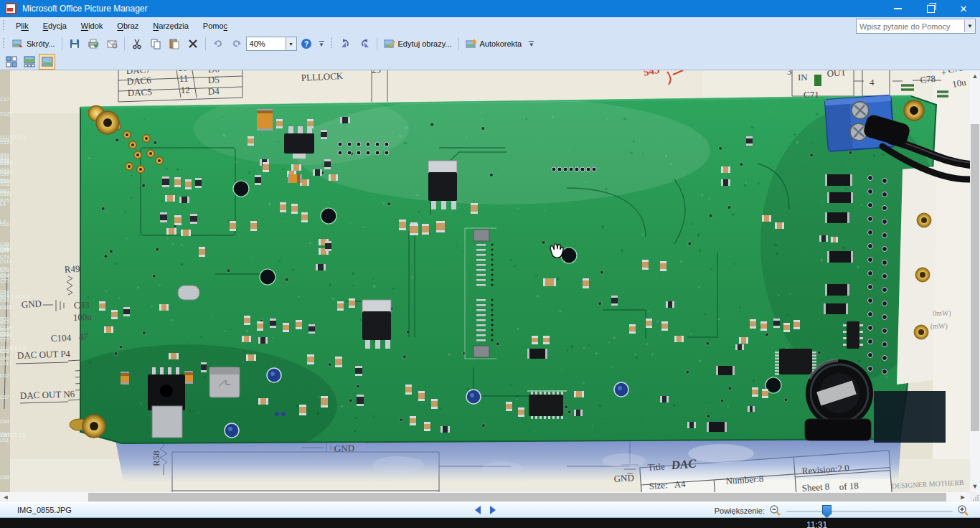 Image resolution: width=980 pixels, height=528 pixels. What do you see at coordinates (776, 511) in the screenshot?
I see `zoom-out-icon` at bounding box center [776, 511].